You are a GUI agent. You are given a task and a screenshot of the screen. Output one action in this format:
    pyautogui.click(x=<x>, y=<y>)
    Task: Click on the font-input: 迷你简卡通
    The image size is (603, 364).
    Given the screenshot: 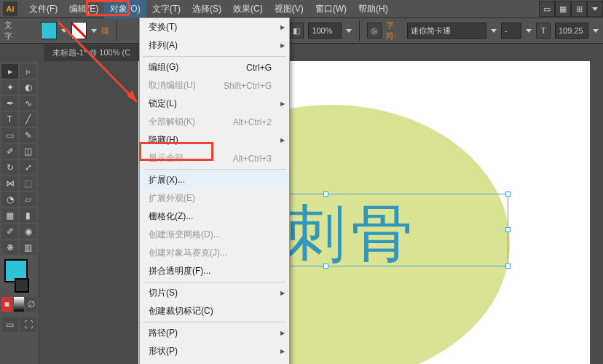 What is the action you would take?
    pyautogui.click(x=447, y=31)
    